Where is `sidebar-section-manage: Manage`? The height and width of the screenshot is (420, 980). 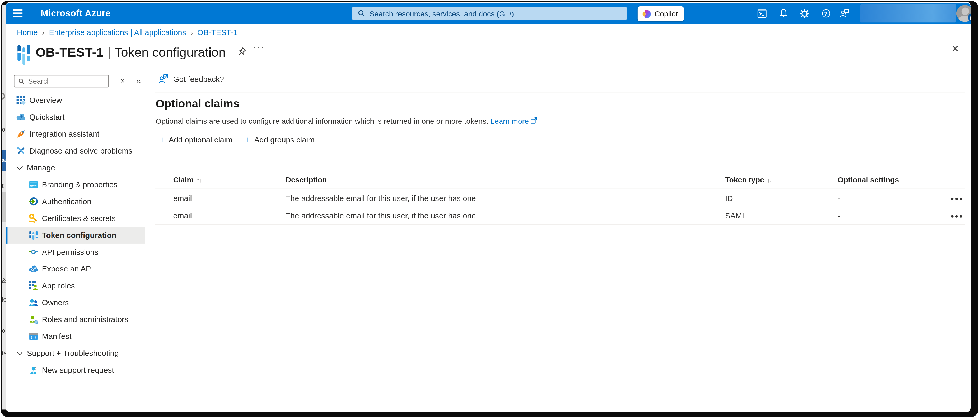 sidebar-section-manage: Manage is located at coordinates (79, 168).